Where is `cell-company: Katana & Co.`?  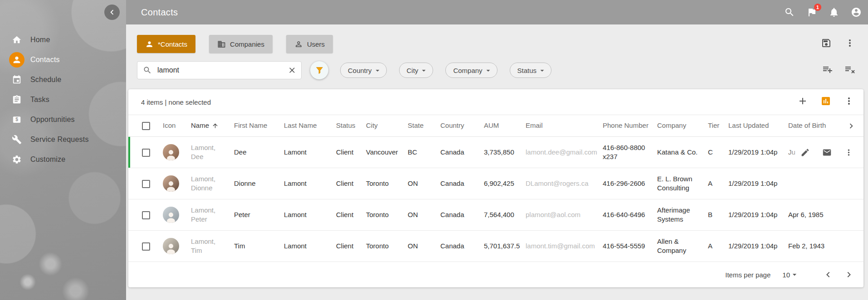 cell-company: Katana & Co. is located at coordinates (683, 152).